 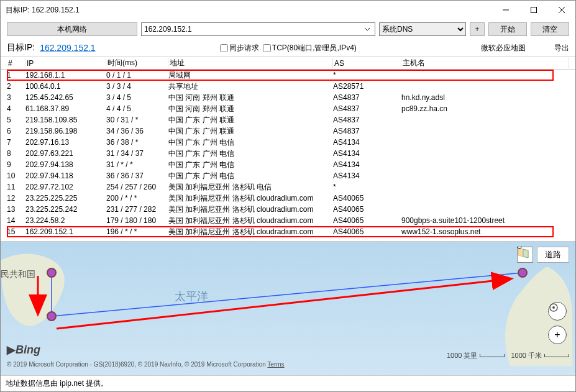 I want to click on cell-ip: 61.168.37.89, so click(x=66, y=109).